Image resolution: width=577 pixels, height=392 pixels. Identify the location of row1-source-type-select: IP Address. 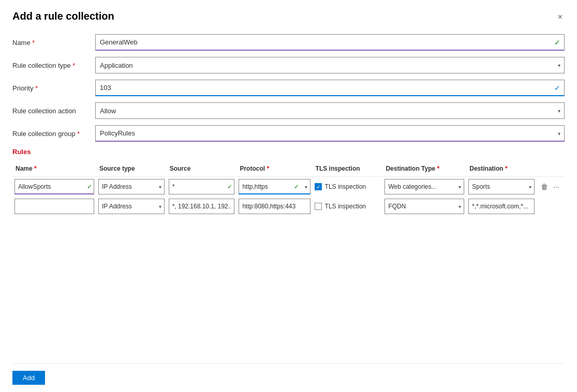
(131, 187).